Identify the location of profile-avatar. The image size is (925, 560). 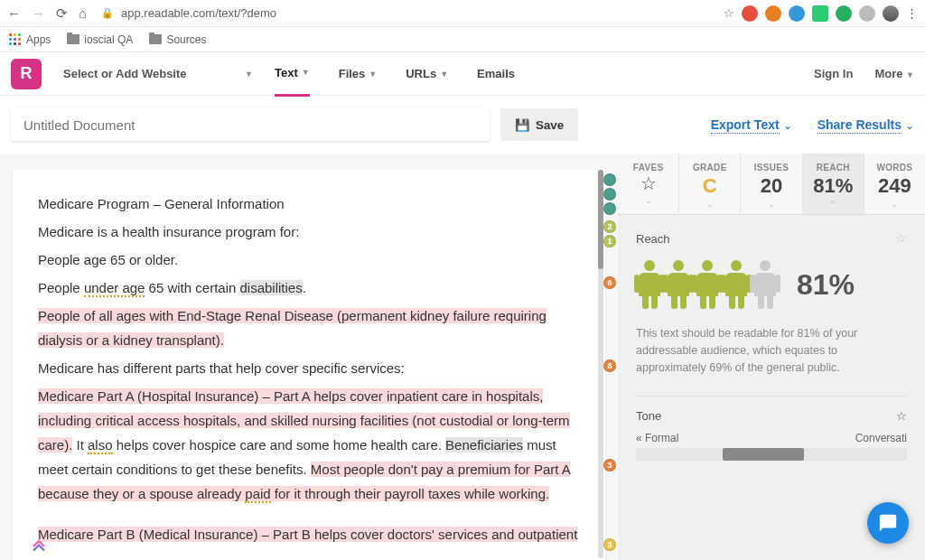
(891, 14).